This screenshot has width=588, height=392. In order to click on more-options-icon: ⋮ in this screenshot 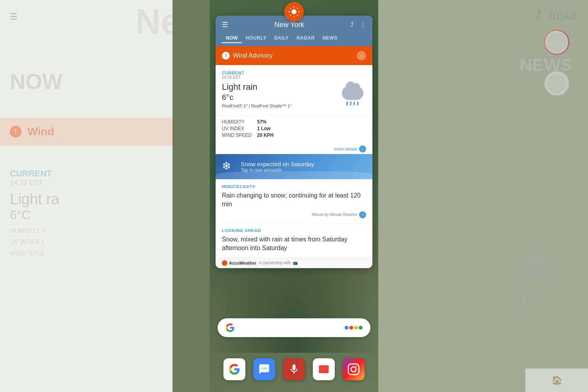, I will do `click(363, 25)`.